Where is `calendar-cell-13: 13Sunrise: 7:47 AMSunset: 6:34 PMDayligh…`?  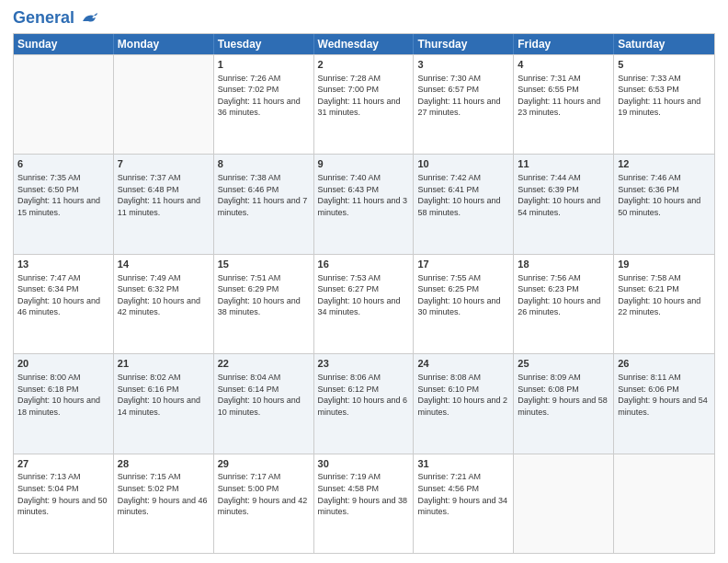 calendar-cell-13: 13Sunrise: 7:47 AMSunset: 6:34 PMDayligh… is located at coordinates (64, 304).